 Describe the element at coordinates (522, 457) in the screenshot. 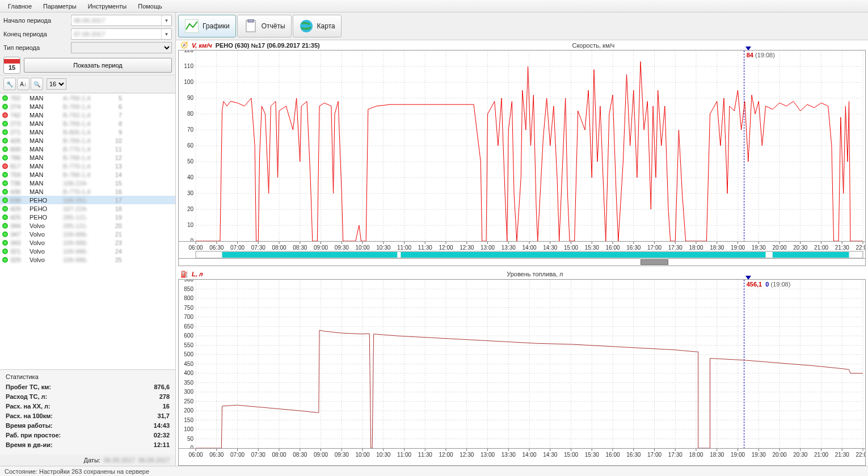

I see `fuel-xaxis: 06:0006:3007:0007:3008:0008:3009:0009:30…` at that location.